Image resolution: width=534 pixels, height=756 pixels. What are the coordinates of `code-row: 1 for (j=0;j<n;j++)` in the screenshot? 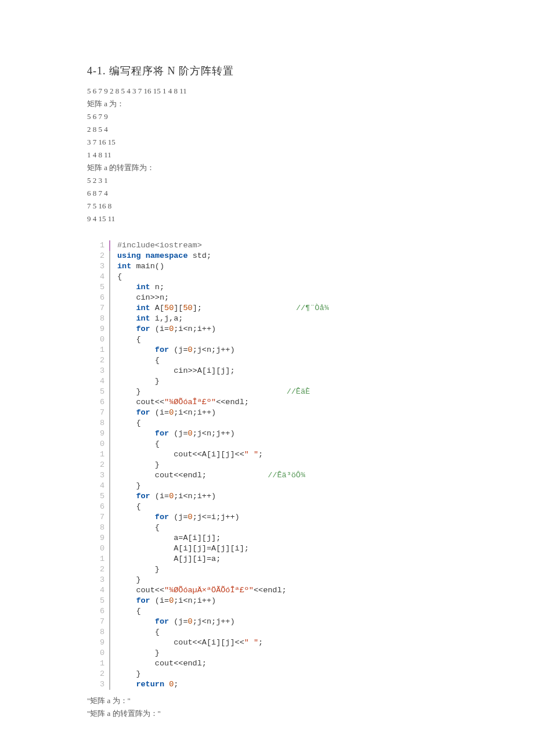 It's located at (267, 350).